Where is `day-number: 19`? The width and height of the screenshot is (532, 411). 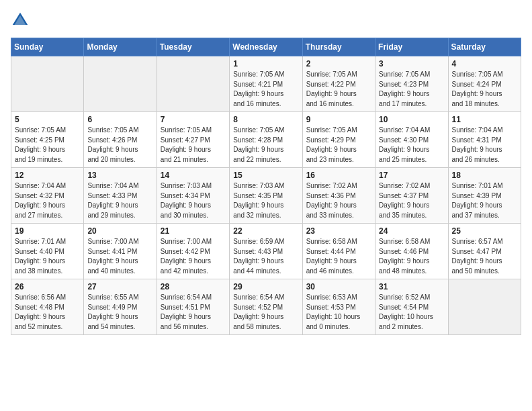 day-number: 19 is located at coordinates (47, 231).